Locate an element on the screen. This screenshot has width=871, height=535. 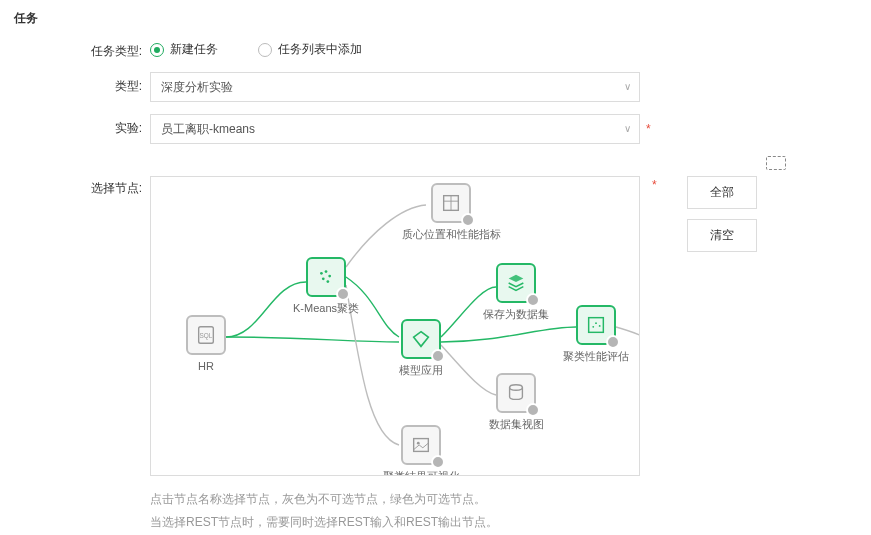
experiment-value: 员工离职-kmeans is located at coordinates (208, 129).